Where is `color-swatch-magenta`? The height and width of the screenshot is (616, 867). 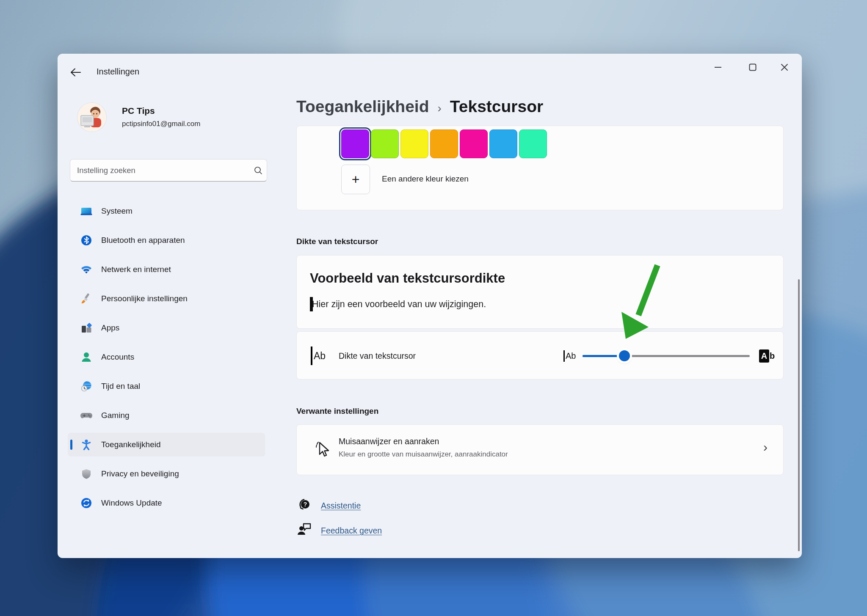
color-swatch-magenta is located at coordinates (474, 144).